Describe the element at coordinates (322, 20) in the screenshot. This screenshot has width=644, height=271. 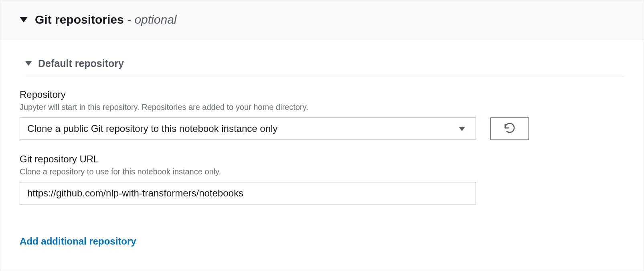
I see `panel-header: Git repositories - optional` at that location.